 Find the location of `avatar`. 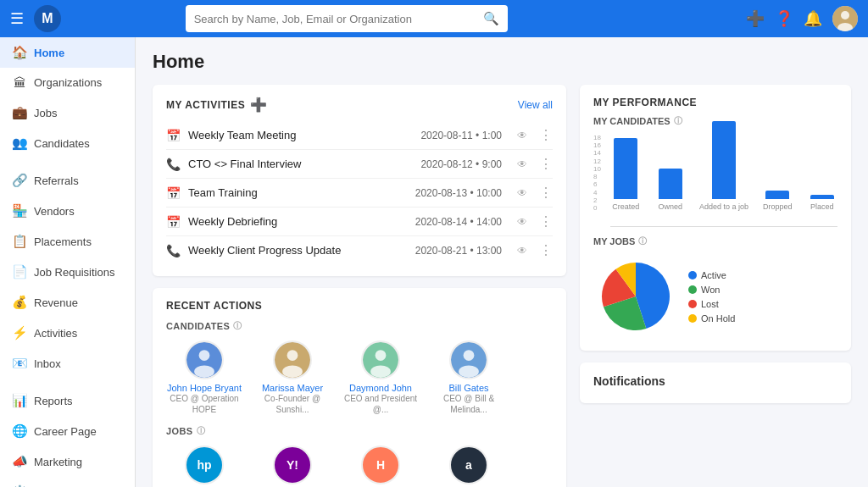

avatar is located at coordinates (845, 19).